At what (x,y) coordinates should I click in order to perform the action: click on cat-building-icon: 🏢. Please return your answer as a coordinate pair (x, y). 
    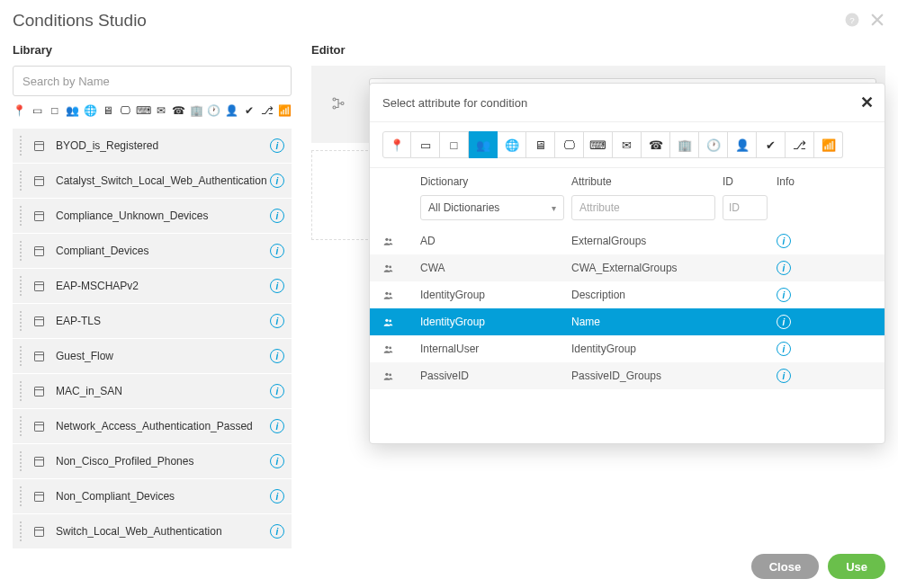
    Looking at the image, I should click on (685, 145).